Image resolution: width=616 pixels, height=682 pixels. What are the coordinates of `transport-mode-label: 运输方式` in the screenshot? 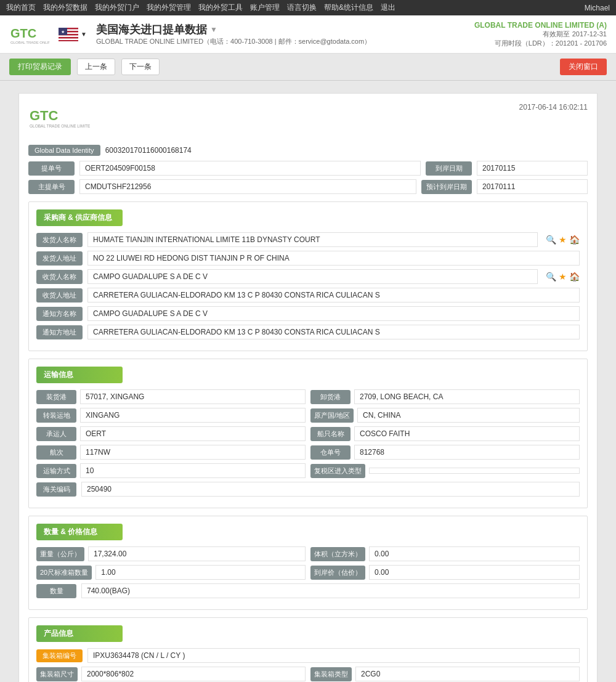 It's located at (57, 471).